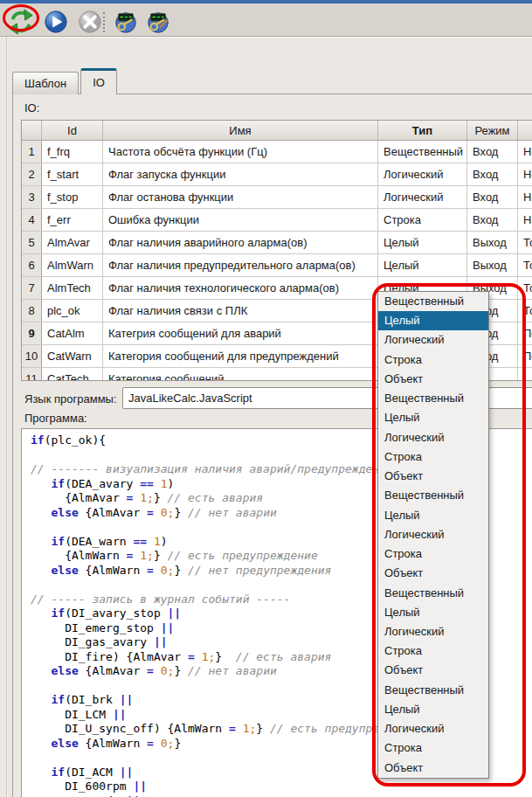 This screenshot has height=797, width=532. I want to click on column-header: Тип, so click(423, 130).